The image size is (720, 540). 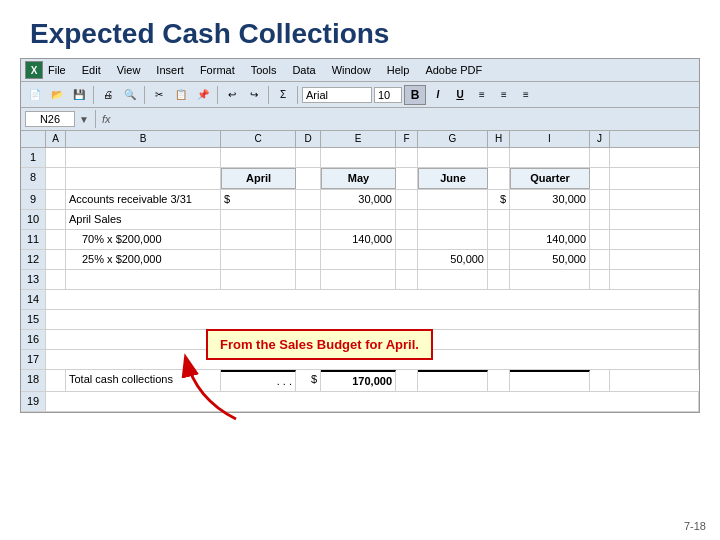 What do you see at coordinates (232, 95) in the screenshot?
I see `undo-button: ↩` at bounding box center [232, 95].